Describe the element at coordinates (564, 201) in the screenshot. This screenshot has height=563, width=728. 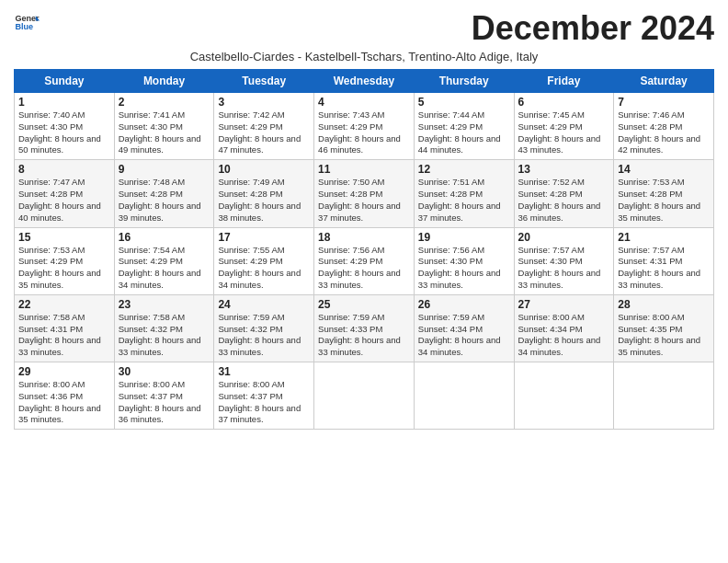
I see `day-info: Sunrise: 7:52 AMSunset: 4:28 PMDaylight:…` at that location.